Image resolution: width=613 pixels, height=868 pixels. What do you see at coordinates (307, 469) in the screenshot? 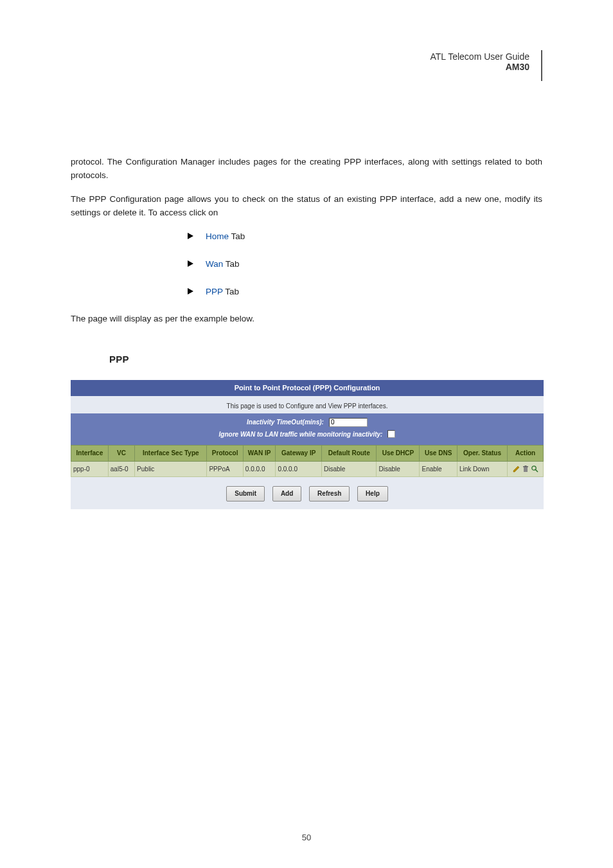
I see `table-row: ppp-0 aal5-0 Public PPPoA 0.0.0.0 0.0.0.…` at bounding box center [307, 469].